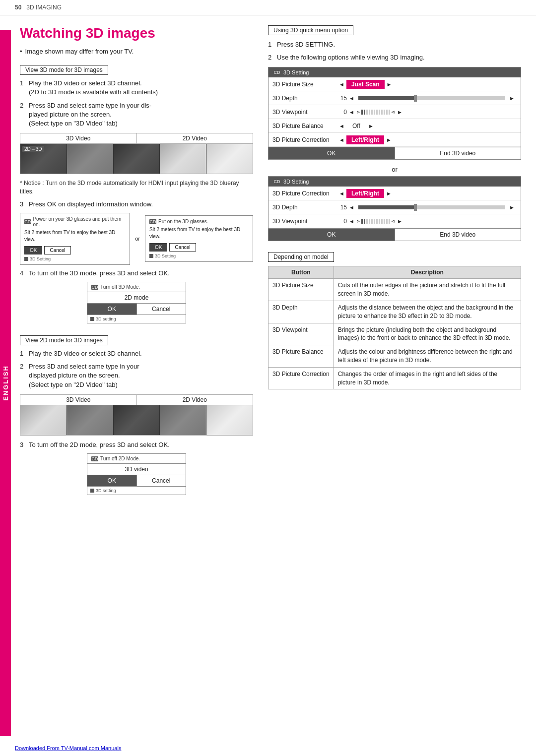 The height and width of the screenshot is (756, 536). I want to click on page-number: 50, so click(18, 7).